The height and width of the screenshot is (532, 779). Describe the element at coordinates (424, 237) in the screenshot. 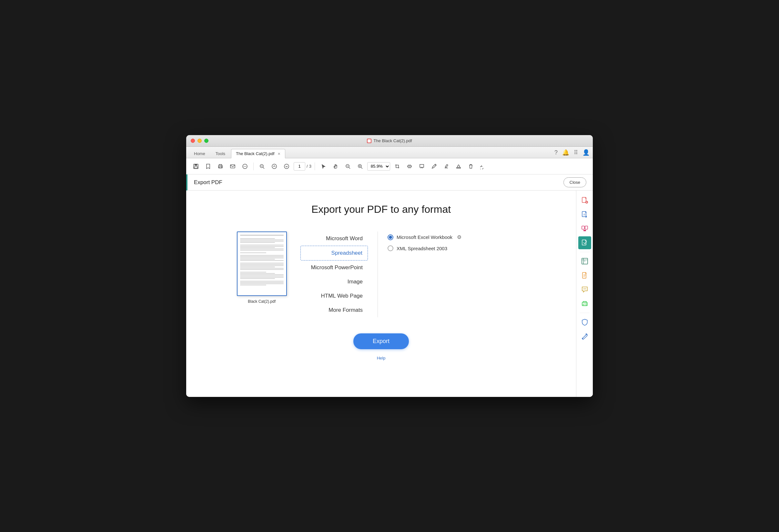

I see `subformat-excel-label: Microsoft Excel Workbook` at that location.